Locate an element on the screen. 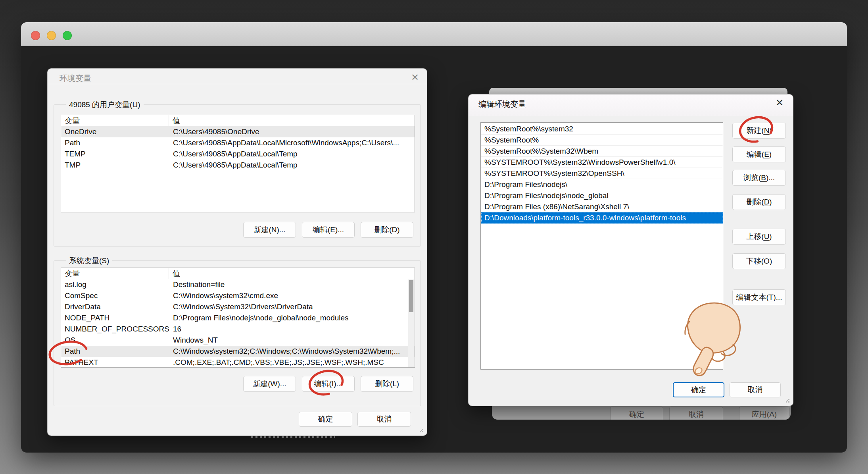  var-value: C:\Users\49085\AppData\Local\Microsoft\W… is located at coordinates (292, 143).